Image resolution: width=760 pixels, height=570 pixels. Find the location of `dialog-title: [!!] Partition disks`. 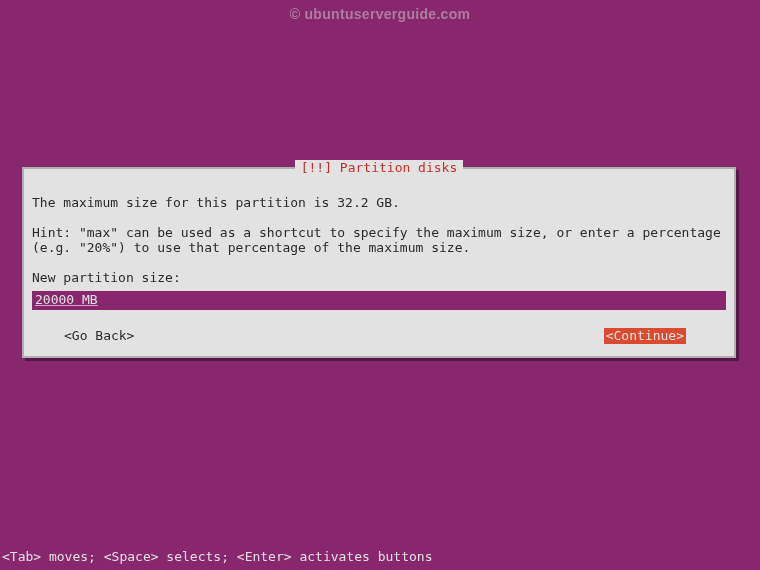

dialog-title: [!!] Partition disks is located at coordinates (380, 168).